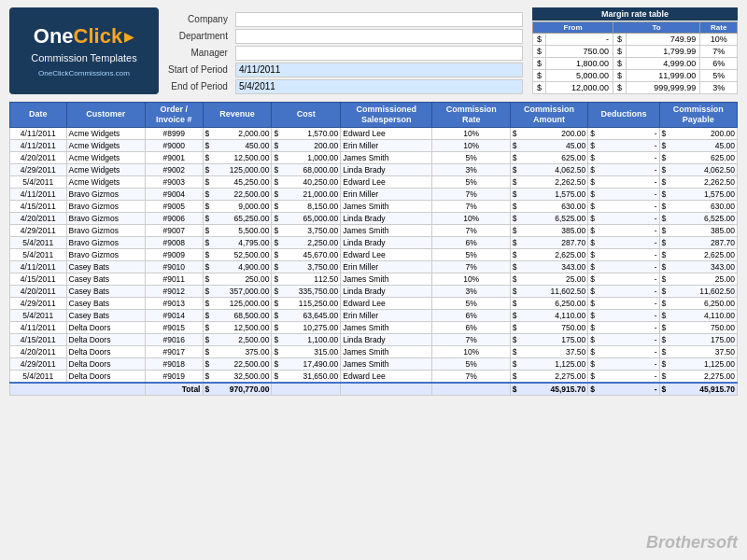  What do you see at coordinates (237, 116) in the screenshot?
I see `col-revenue: Revenue` at bounding box center [237, 116].